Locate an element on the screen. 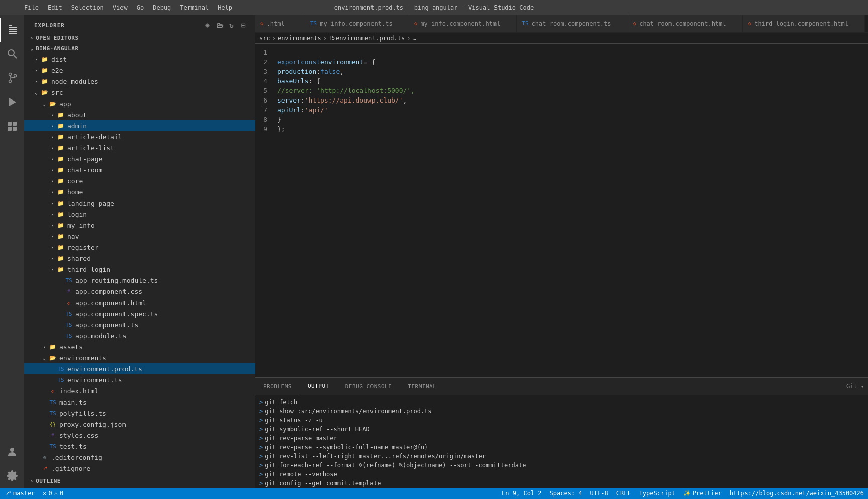  tree-item-app-ts: TS app.component.ts is located at coordinates (140, 325).